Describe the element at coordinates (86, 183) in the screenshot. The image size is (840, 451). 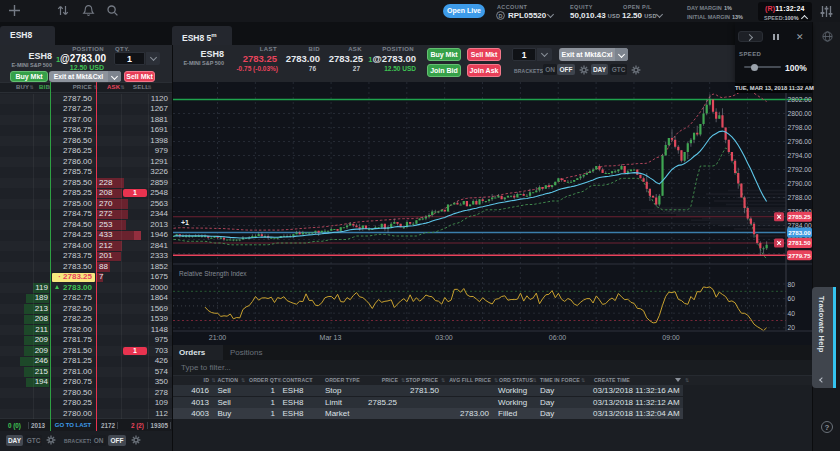
I see `dom-row-2785.50: 2282785.502859` at that location.